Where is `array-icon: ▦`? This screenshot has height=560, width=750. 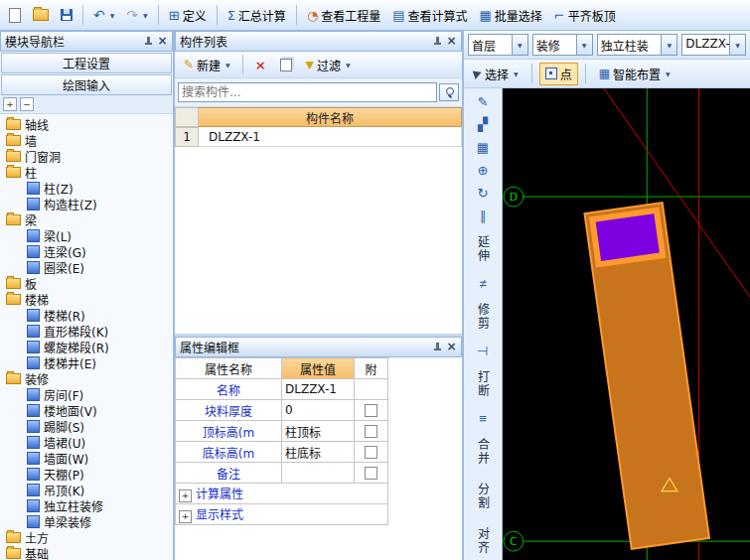 array-icon: ▦ is located at coordinates (483, 147).